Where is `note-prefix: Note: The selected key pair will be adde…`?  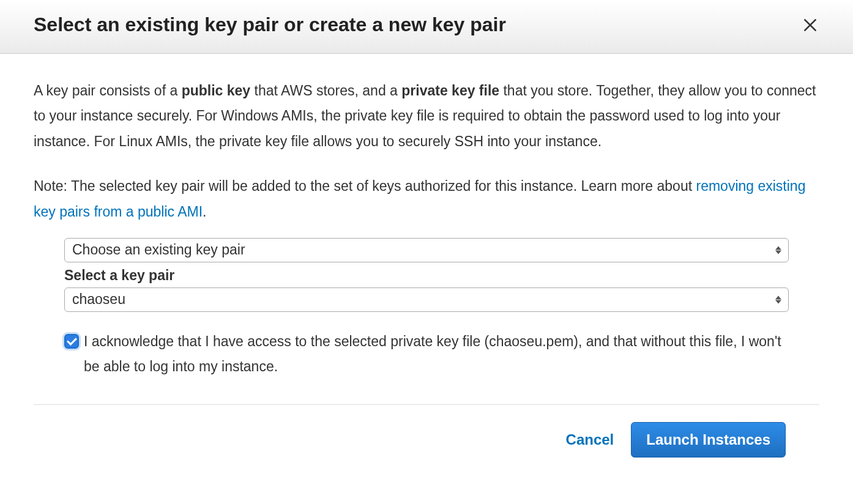 note-prefix: Note: The selected key pair will be adde… is located at coordinates (365, 186).